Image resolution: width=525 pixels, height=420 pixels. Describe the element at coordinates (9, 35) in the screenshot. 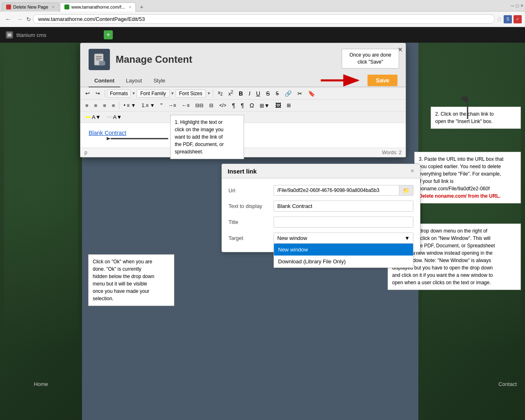

I see `cms-logo-icon` at that location.